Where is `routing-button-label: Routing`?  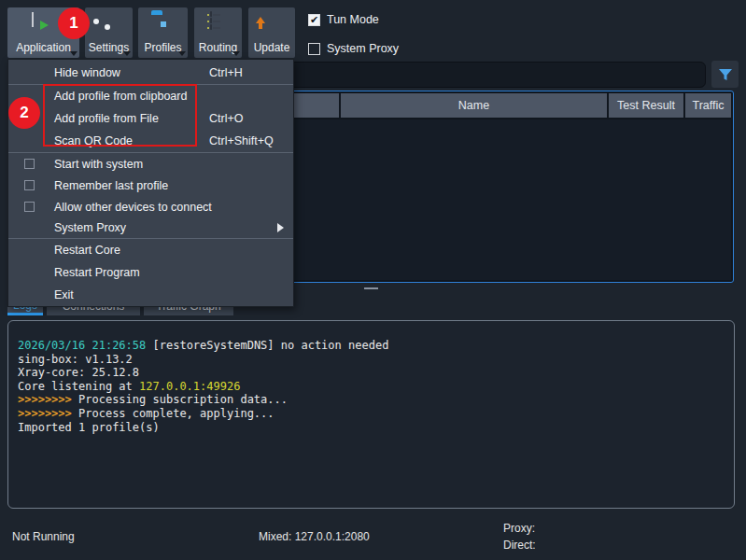 routing-button-label: Routing is located at coordinates (218, 49).